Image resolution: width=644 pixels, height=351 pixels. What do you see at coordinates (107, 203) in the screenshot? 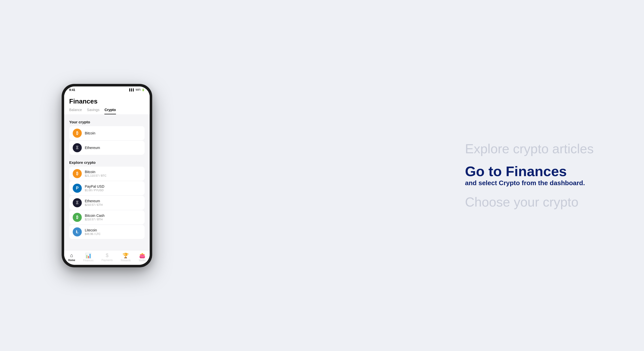
I see `explore-crypto-list: ₿ Bitcoin $21,110.57 / BTC P PayPal USD` at bounding box center [107, 203].